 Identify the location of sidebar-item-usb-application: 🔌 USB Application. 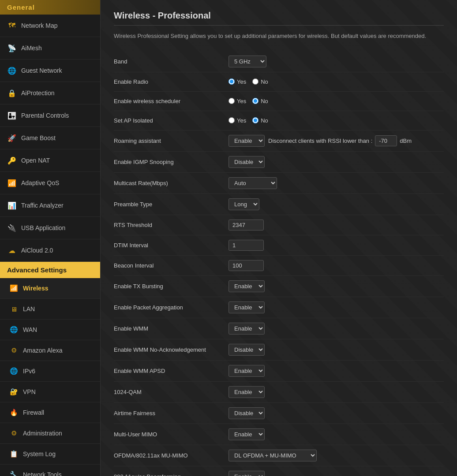
(50, 228).